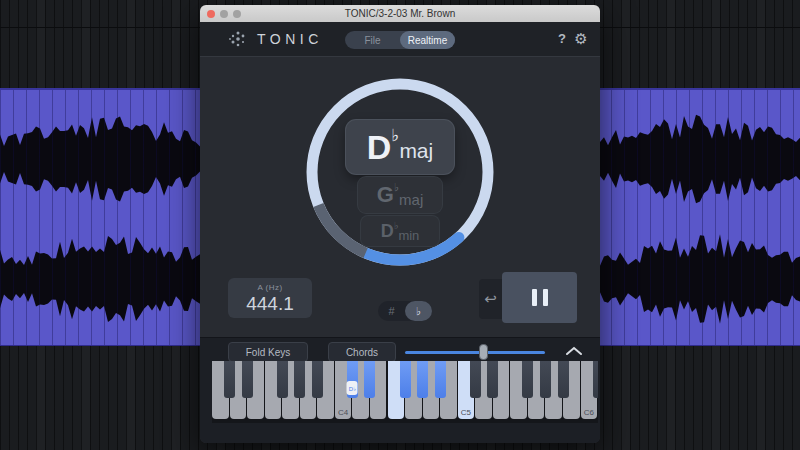 Image resolution: width=800 pixels, height=450 pixels. I want to click on minimize-window-button, so click(224, 14).